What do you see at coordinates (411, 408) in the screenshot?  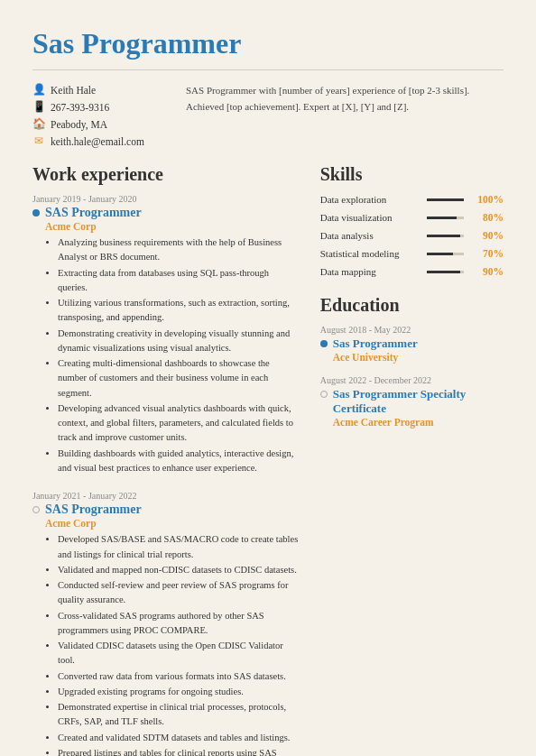 I see `edu-dot-row: Sas Programmer Specialty CertificateAcme…` at bounding box center [411, 408].